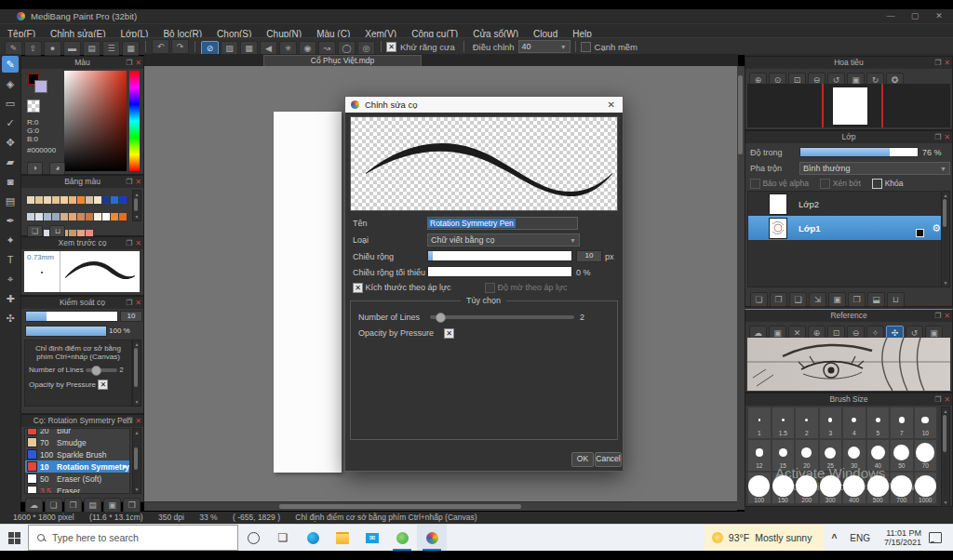 This screenshot has height=560, width=953. What do you see at coordinates (490, 288) in the screenshot?
I see `opacity-pressure-checkbox-dim` at bounding box center [490, 288].